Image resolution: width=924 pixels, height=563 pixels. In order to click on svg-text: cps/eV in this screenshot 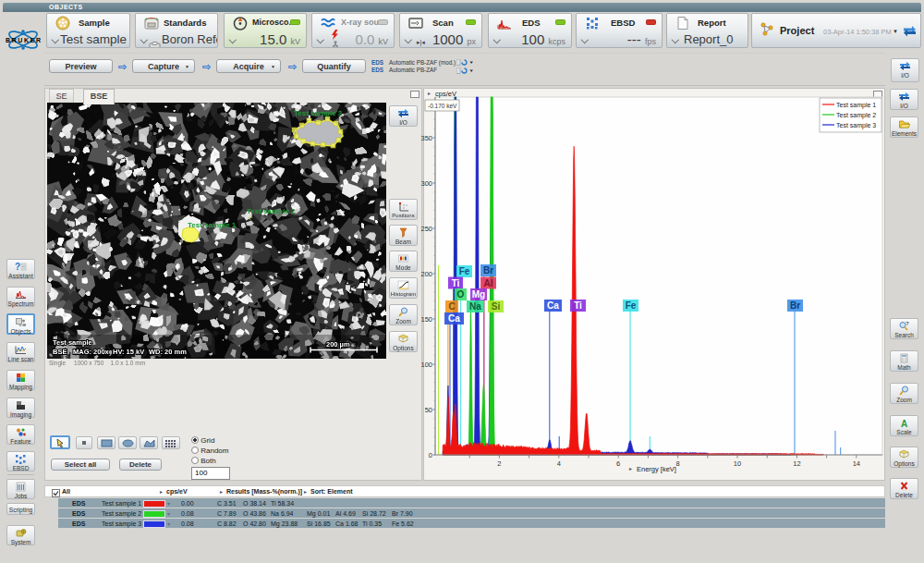, I will do `click(445, 94)`.